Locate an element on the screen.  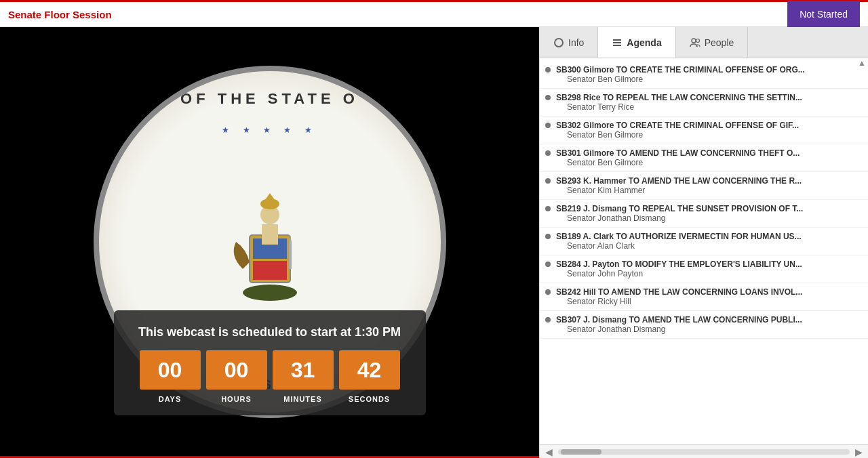
agenda-item-senator: Senator Alan Clark is located at coordinates (709, 246).